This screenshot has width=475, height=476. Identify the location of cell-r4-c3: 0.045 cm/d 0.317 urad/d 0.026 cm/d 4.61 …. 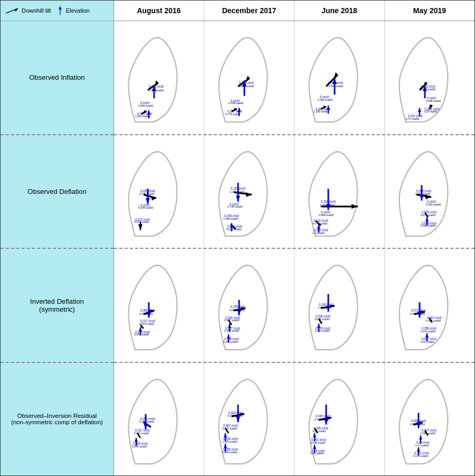
(340, 419).